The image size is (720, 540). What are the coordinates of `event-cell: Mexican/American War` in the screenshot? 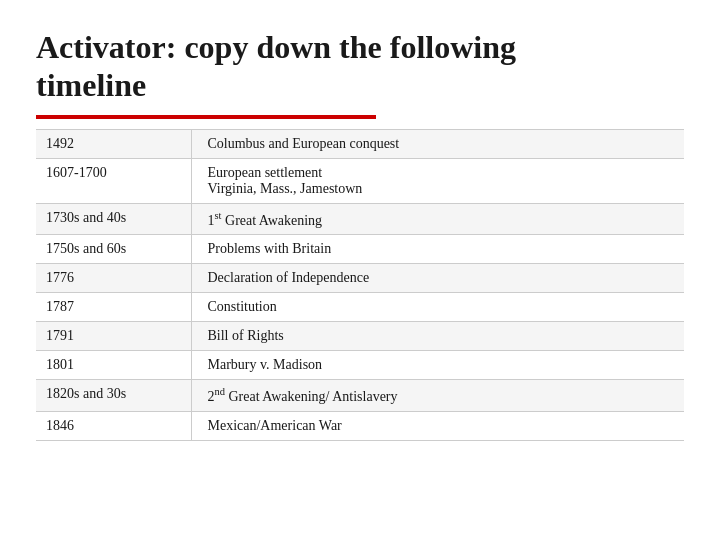 It's located at (438, 426).